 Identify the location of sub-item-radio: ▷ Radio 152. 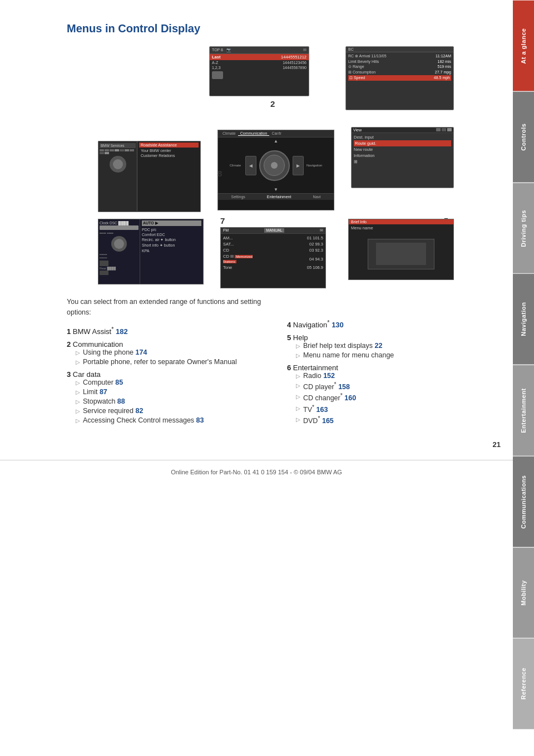
(390, 376).